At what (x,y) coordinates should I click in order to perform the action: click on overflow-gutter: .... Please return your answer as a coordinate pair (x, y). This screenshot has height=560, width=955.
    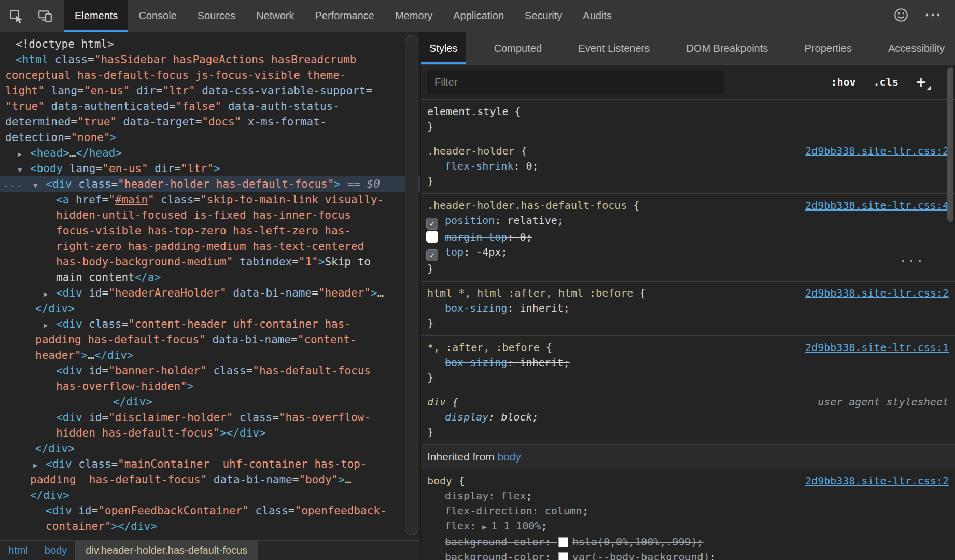
    Looking at the image, I should click on (13, 184).